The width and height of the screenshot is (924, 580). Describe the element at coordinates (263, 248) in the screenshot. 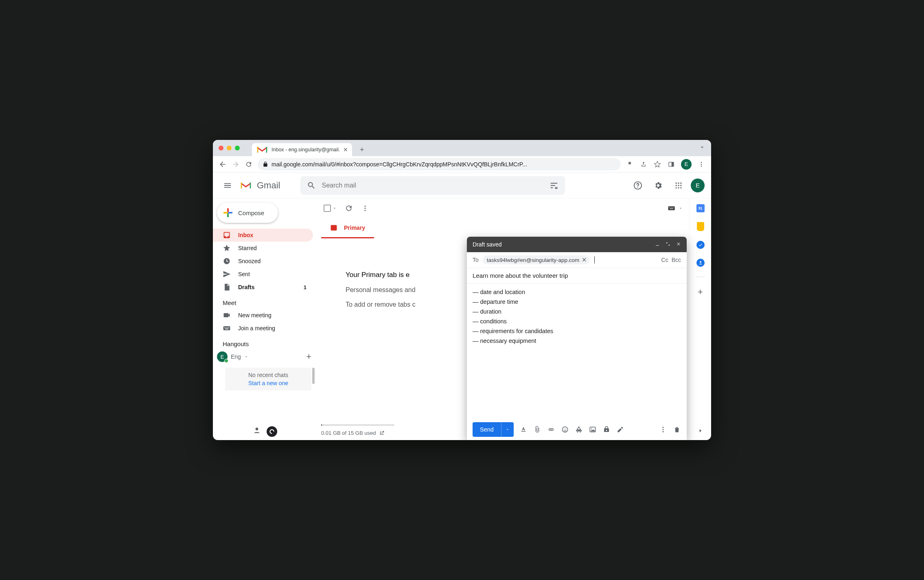

I see `sidebar-item-starred: Starred` at that location.